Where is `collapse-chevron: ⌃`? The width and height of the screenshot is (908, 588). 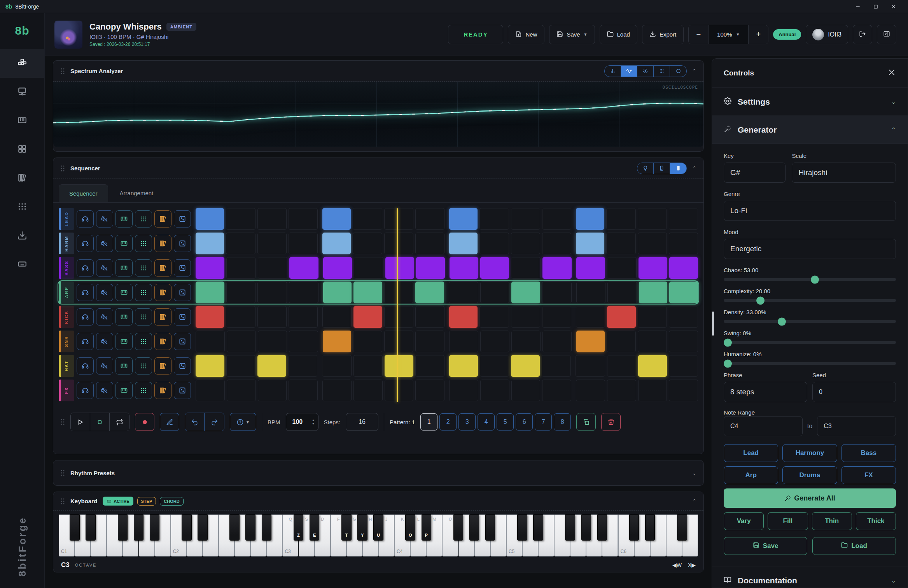
collapse-chevron: ⌃ is located at coordinates (695, 71).